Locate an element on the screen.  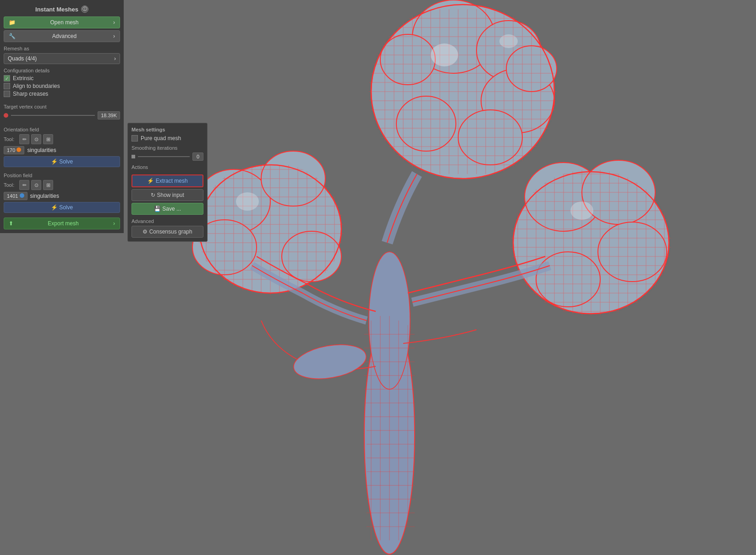
orient-select-tool: ⊙ is located at coordinates (36, 139).